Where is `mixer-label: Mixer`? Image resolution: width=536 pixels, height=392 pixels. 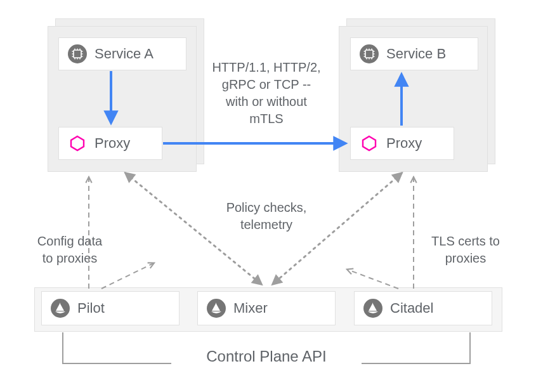
mixer-label: Mixer is located at coordinates (251, 308).